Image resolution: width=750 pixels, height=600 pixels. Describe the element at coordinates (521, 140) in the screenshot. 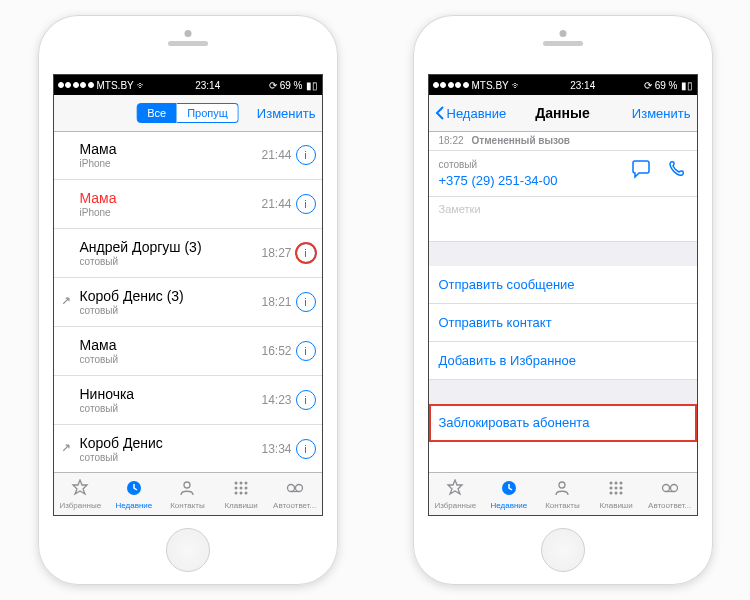

I see `last-call-kind: Отмененный вызов` at that location.